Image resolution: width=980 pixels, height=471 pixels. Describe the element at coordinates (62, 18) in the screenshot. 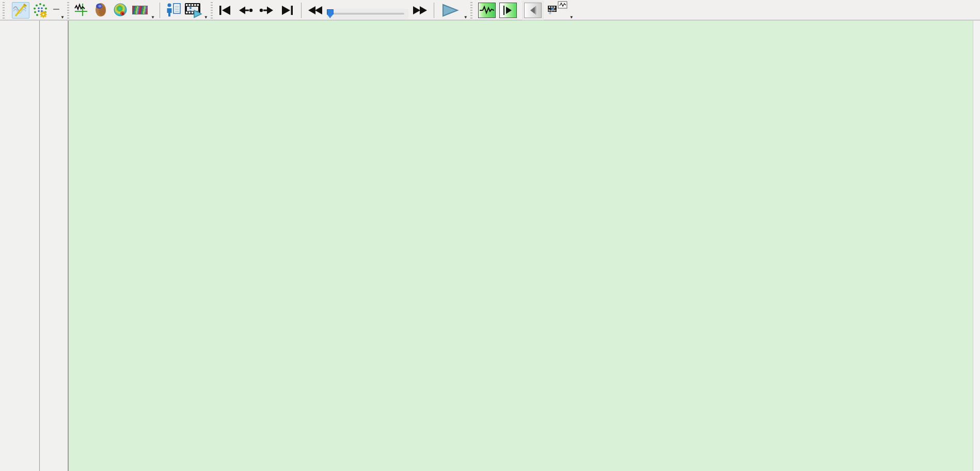

I see `datetime-dropdown-arrow: ▼` at that location.